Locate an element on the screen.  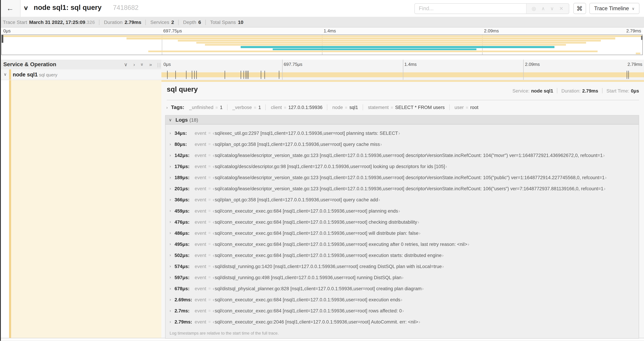
log-row: › 678μs: event = sql/distsql_physical_pl… is located at coordinates (402, 288).